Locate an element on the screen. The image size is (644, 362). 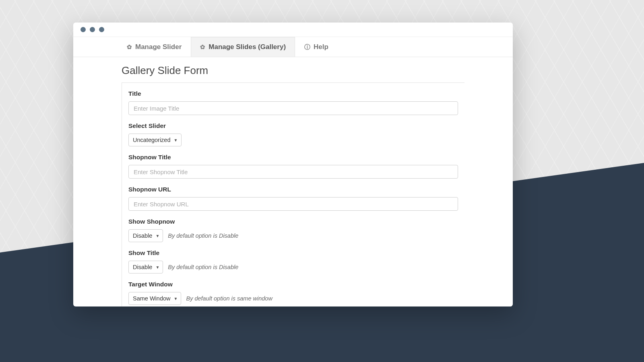
field-show-title: Show Title Disable ▼ By default option i… is located at coordinates (293, 261).